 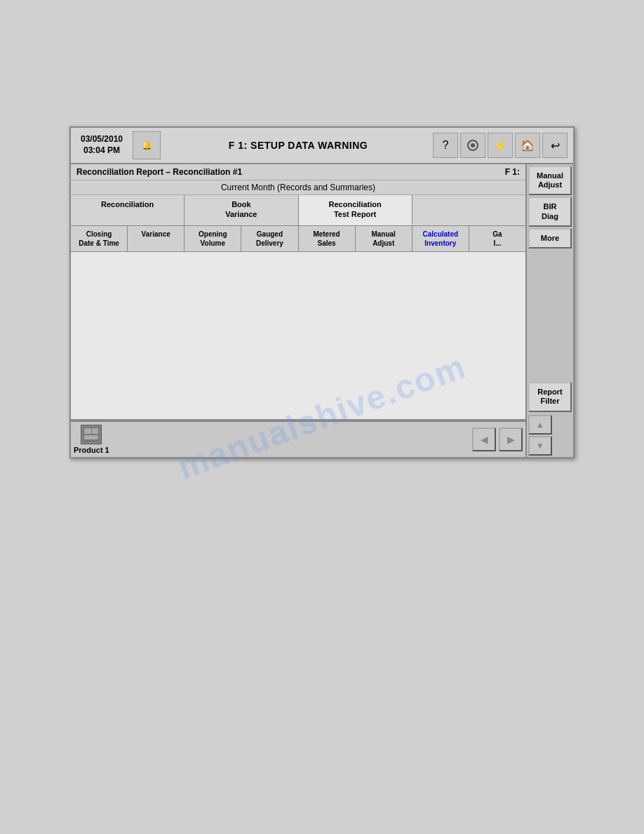 I want to click on sidebar-spacer, so click(x=550, y=315).